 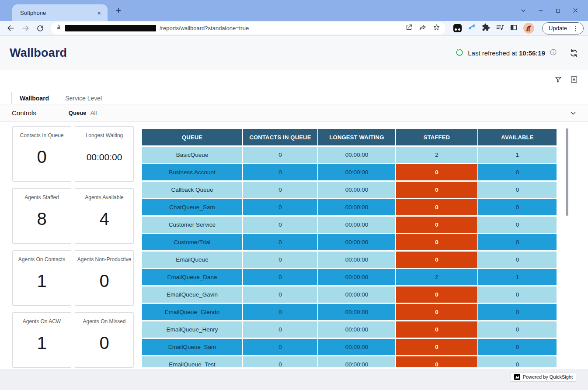 What do you see at coordinates (294, 10) in the screenshot?
I see `browser-titlebar: Softphone × +` at bounding box center [294, 10].